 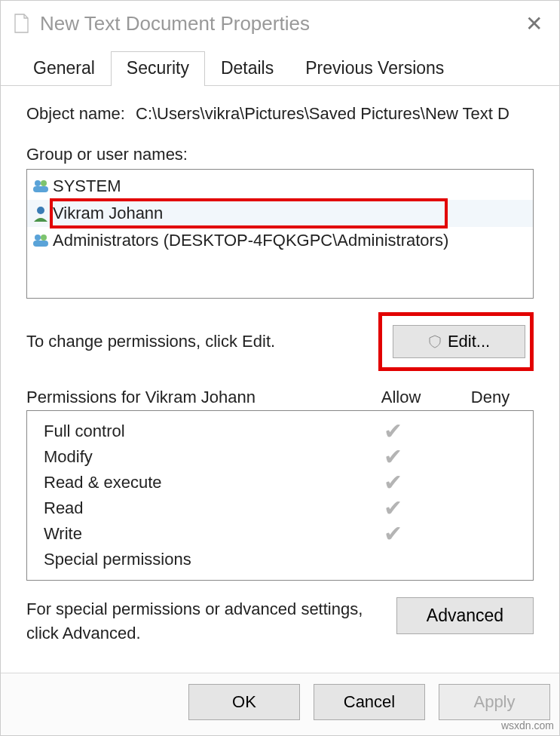 I want to click on permission-name: Read & execute, so click(x=187, y=483).